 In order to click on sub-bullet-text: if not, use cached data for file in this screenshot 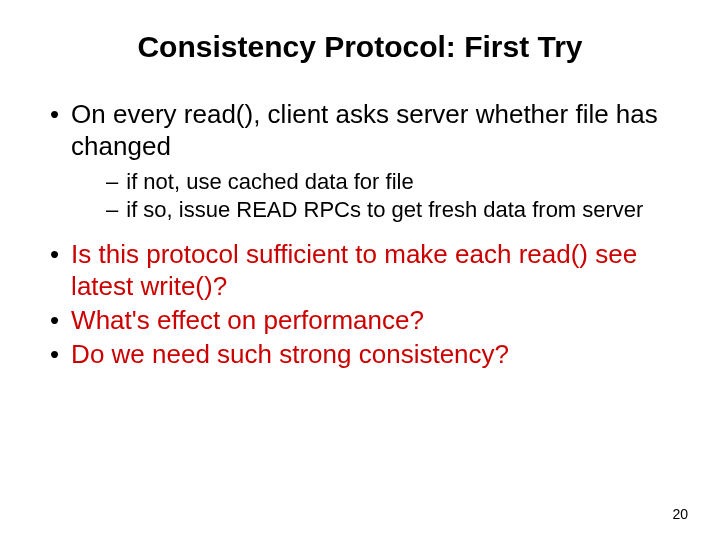, I will do `click(270, 182)`.